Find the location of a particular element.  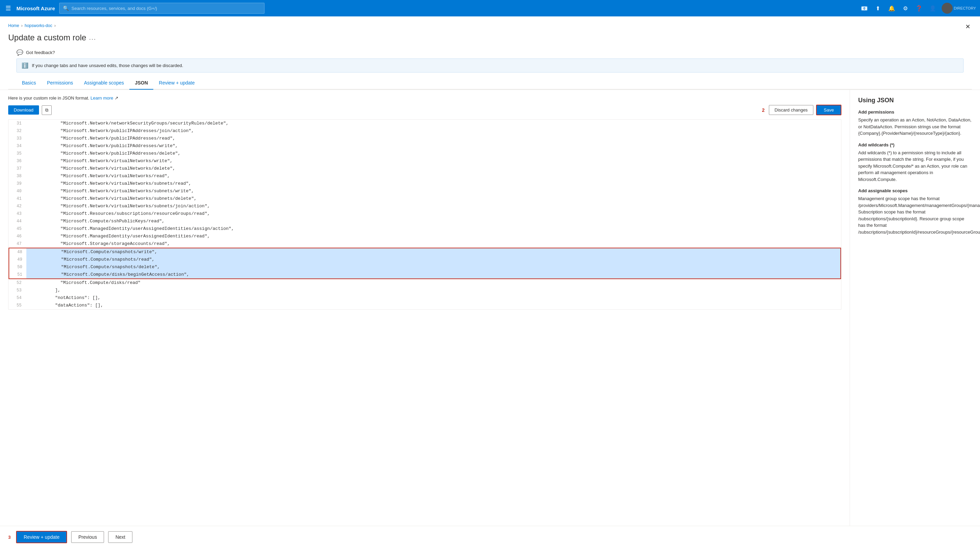

code-line: 42 "Microsoft.Network/virtualNetworks/su… is located at coordinates (425, 206).